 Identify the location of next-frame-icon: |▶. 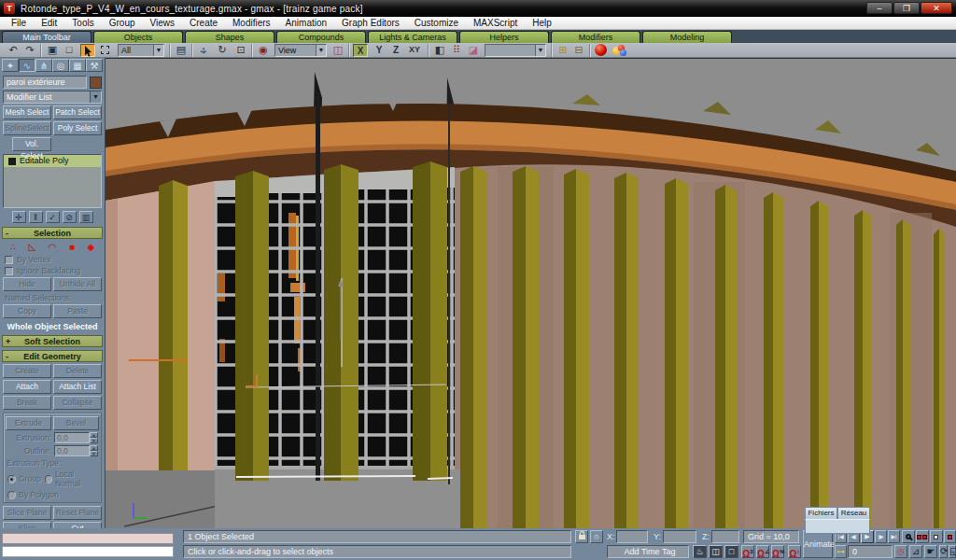
(881, 537).